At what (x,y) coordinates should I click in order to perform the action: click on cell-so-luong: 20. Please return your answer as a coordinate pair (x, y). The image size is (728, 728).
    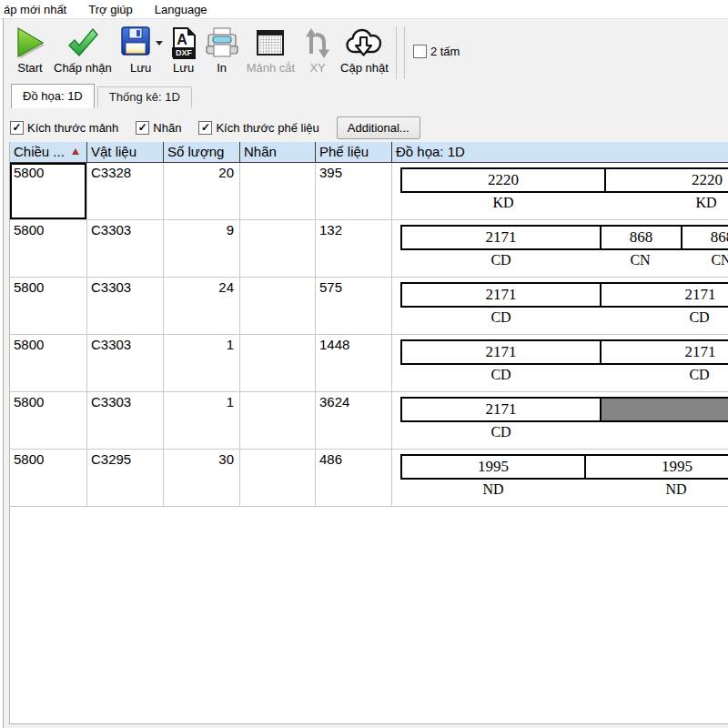
    Looking at the image, I should click on (202, 191).